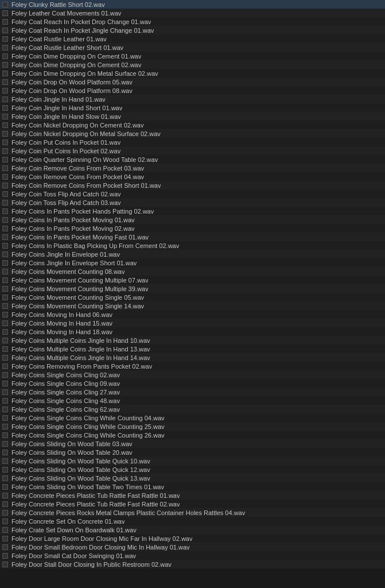  I want to click on list-item: Foley Coins Single Coins Cling 62.wav, so click(193, 409).